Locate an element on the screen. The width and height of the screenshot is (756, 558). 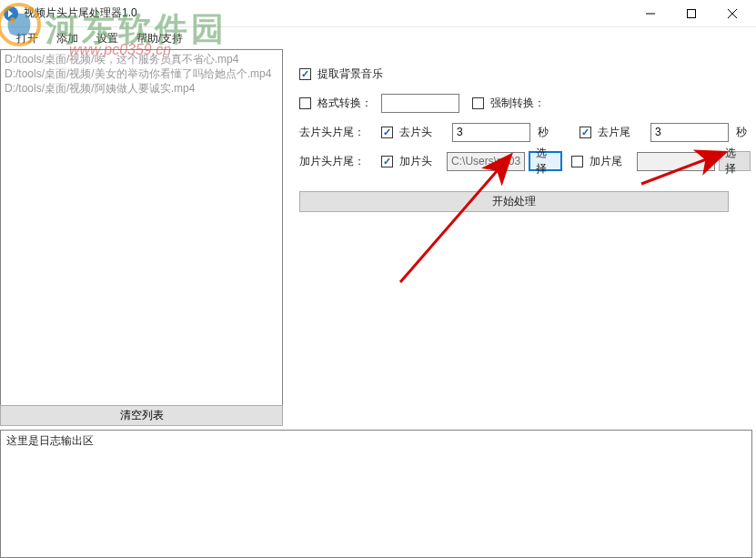
select-tail-button: 选择 is located at coordinates (735, 161).